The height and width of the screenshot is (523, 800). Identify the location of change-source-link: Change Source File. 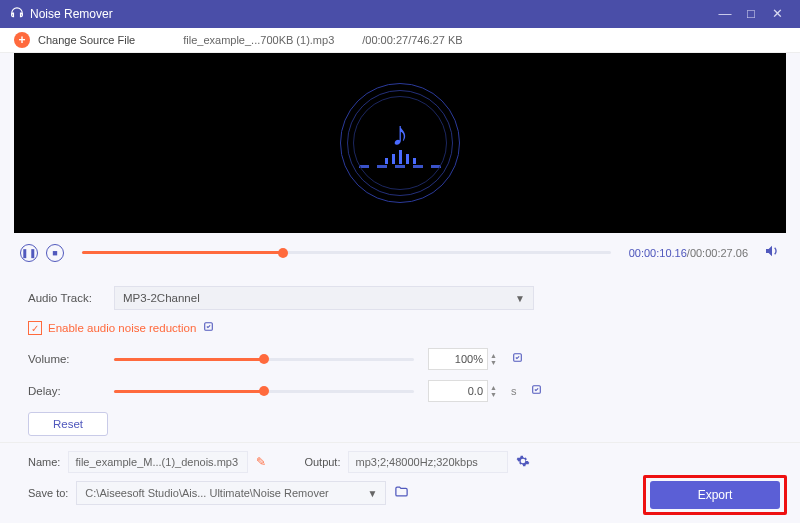
(86, 40).